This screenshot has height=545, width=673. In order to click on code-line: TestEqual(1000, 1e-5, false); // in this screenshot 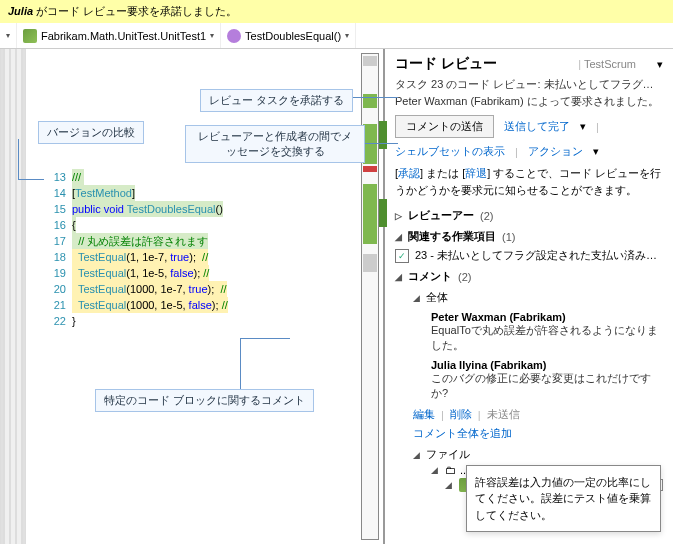, I will do `click(150, 305)`.